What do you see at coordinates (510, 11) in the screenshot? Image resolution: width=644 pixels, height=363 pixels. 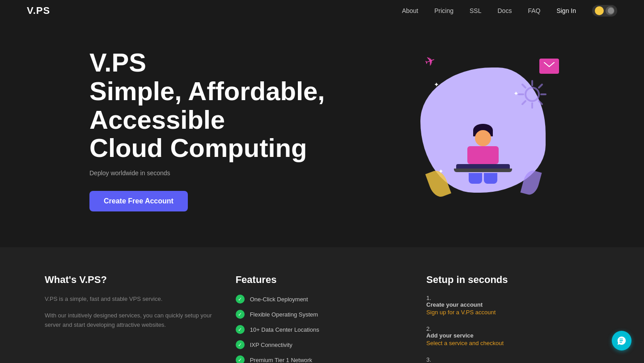 I see `nav-links: About Pricing SSL Docs FAQ Sign In` at bounding box center [510, 11].